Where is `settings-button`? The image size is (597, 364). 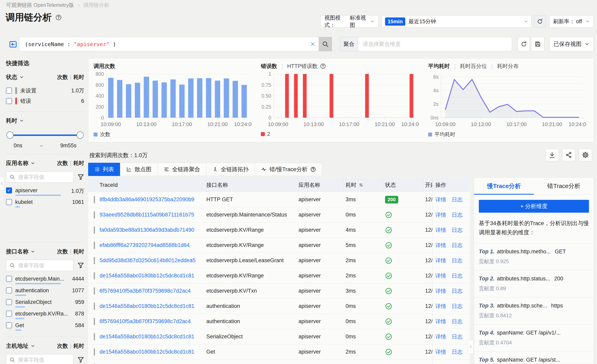
settings-button is located at coordinates (585, 155).